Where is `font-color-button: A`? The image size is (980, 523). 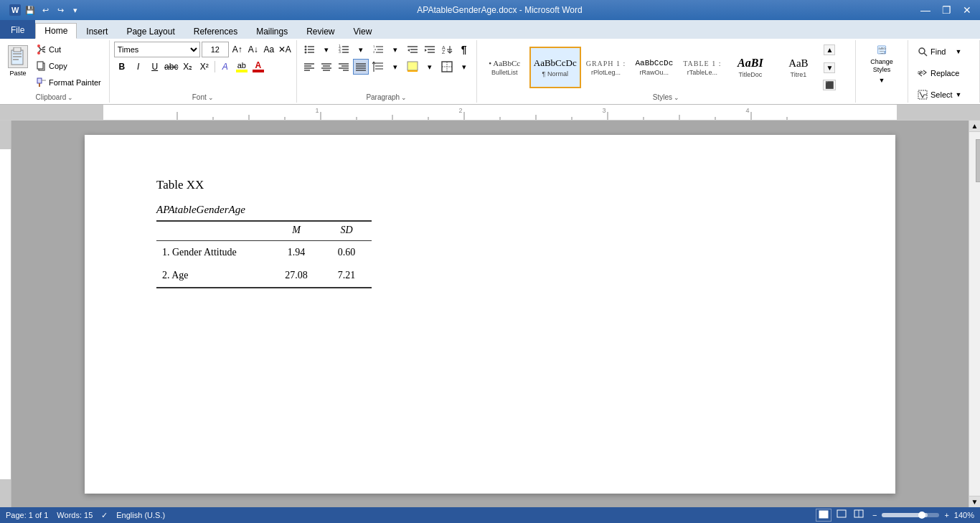
font-color-button: A is located at coordinates (258, 67).